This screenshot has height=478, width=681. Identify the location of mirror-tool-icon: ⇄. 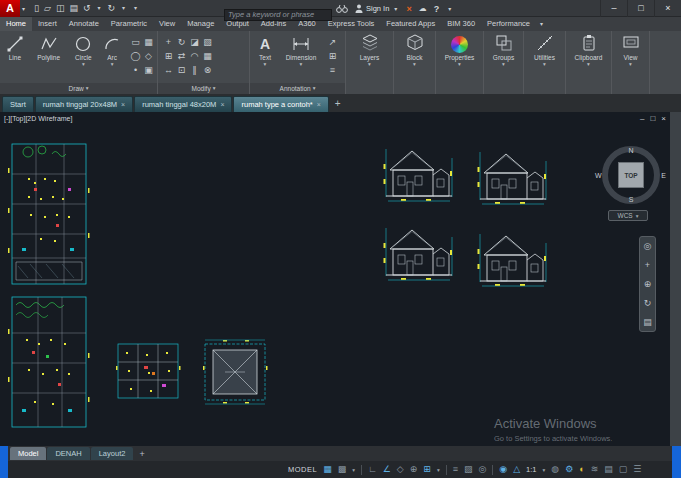
(182, 56).